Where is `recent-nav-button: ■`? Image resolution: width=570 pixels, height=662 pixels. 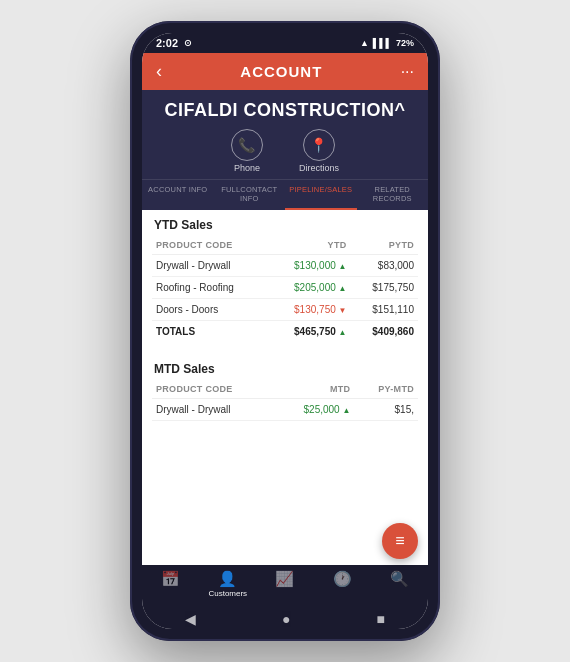 recent-nav-button: ■ is located at coordinates (381, 619).